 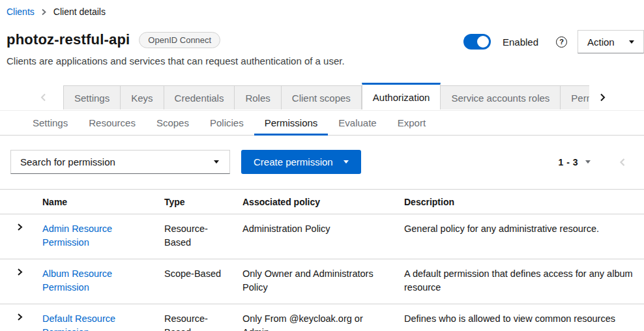 I want to click on table-row: Default Resource Permission Resource-Bas…, so click(x=322, y=318).